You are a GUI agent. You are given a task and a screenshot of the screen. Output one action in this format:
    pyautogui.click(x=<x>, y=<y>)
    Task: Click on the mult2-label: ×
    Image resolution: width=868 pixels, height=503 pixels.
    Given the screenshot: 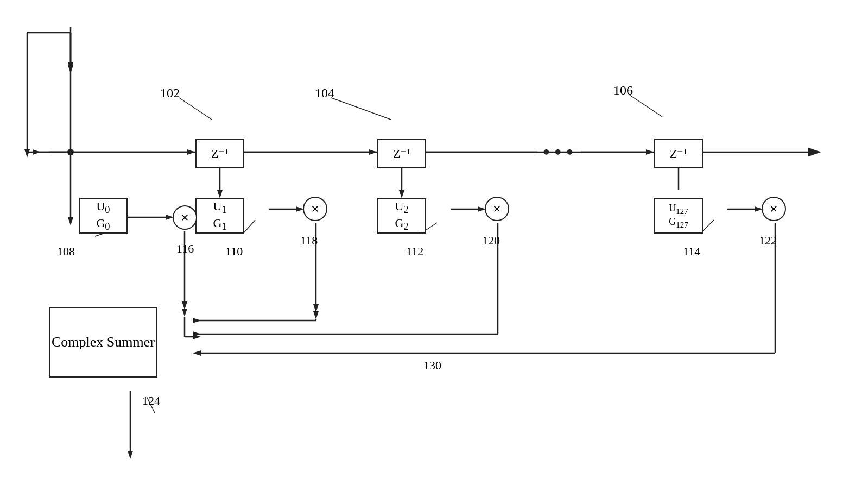 What is the action you would take?
    pyautogui.click(x=315, y=209)
    